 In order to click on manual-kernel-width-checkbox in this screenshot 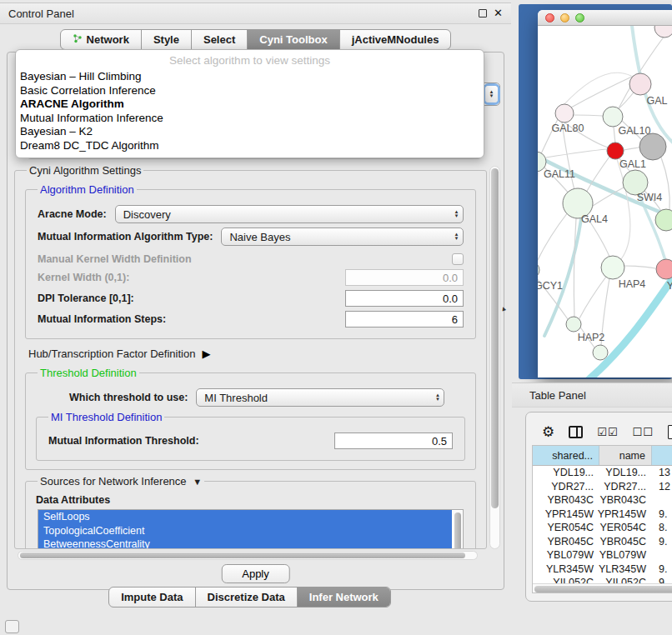, I will do `click(458, 259)`.